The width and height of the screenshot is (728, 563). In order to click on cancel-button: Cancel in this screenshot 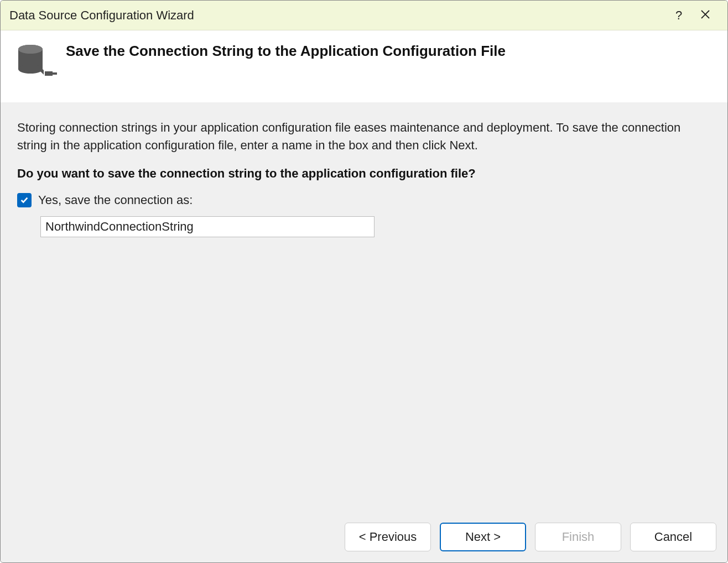, I will do `click(673, 537)`.